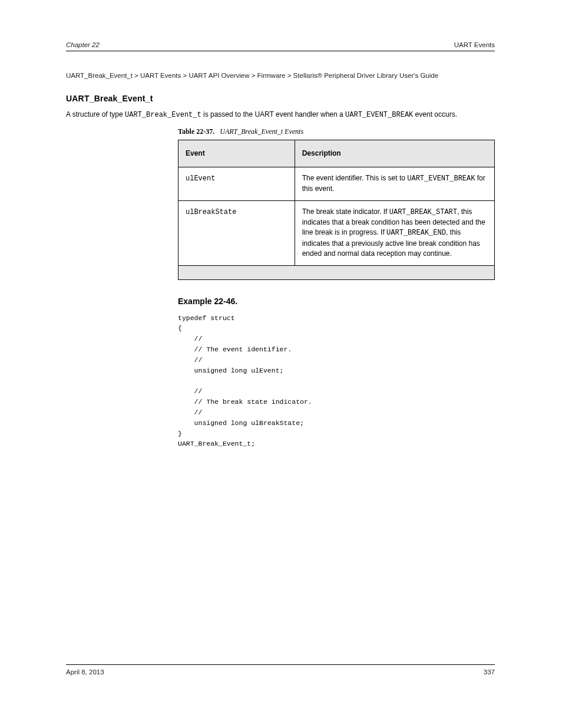  I want to click on code-block: typedef struct { // // The event identif…, so click(336, 381).